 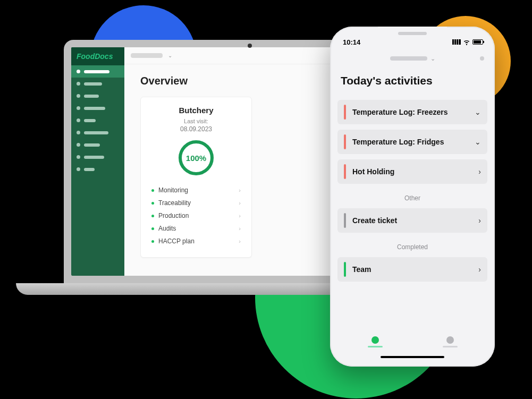 What do you see at coordinates (196, 177) in the screenshot?
I see `overview-card: Butchery Last visit: 08.09.2023 100% Mon…` at bounding box center [196, 177].